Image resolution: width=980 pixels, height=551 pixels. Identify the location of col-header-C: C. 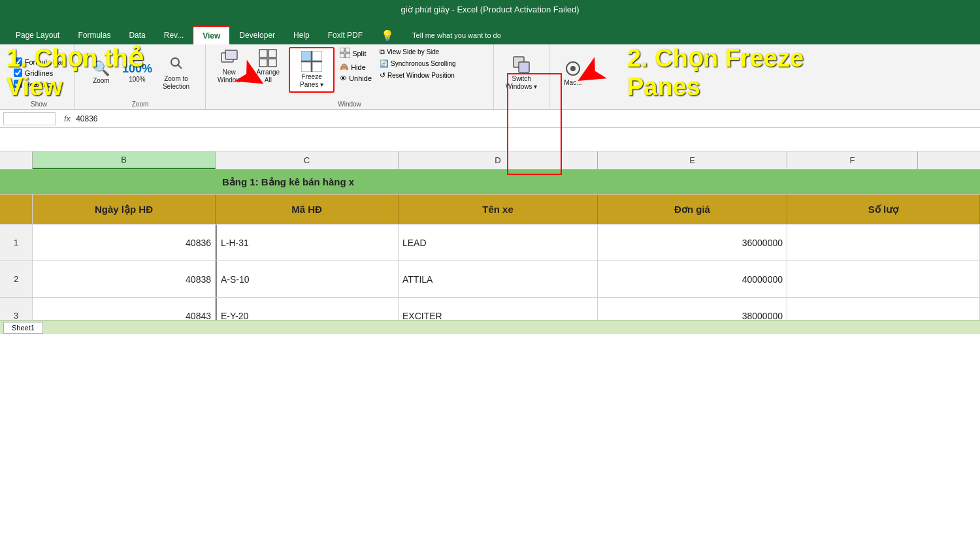
(307, 161).